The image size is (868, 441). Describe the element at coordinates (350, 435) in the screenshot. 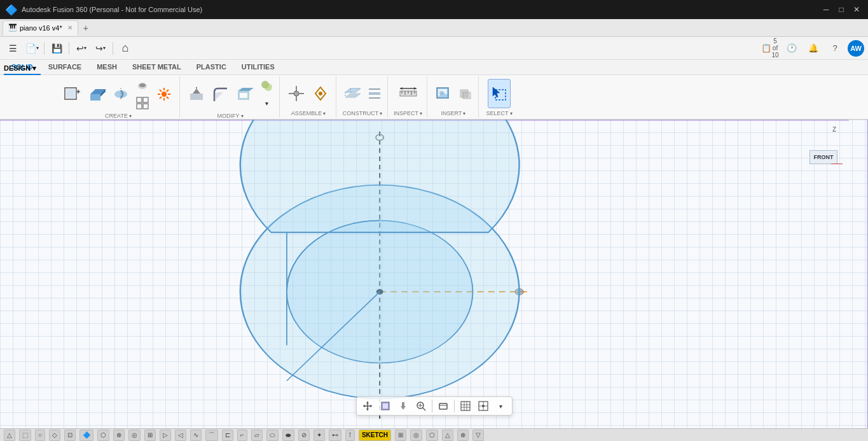

I see `status-item-23: ⊺` at that location.